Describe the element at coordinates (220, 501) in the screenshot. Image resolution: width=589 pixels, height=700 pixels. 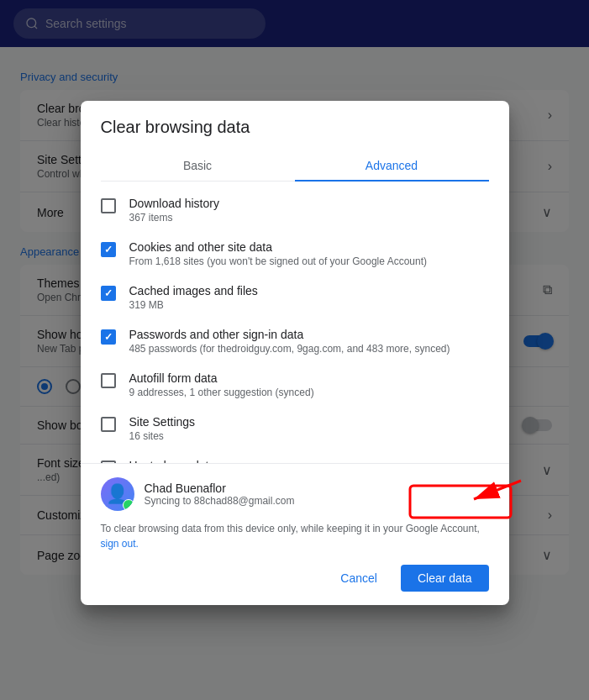
I see `user-sync-text: Syncing to 88chad88@gmail.com` at that location.